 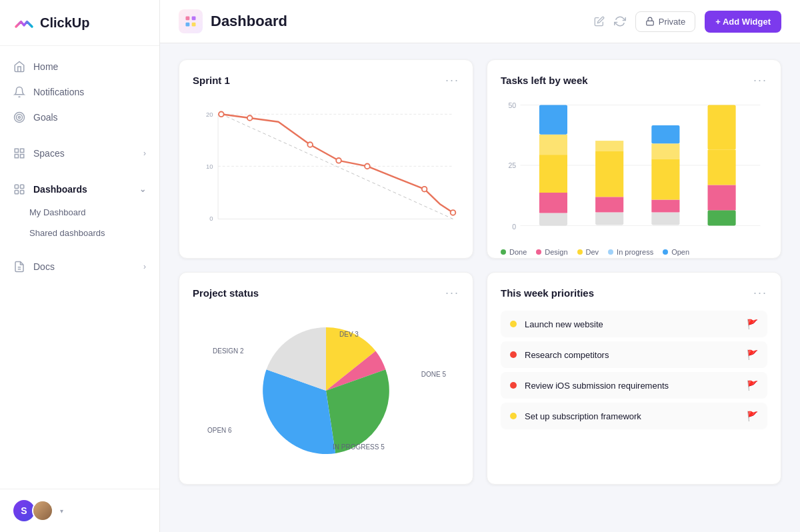 I want to click on priority-item-1-left: Launch new website, so click(x=557, y=324).